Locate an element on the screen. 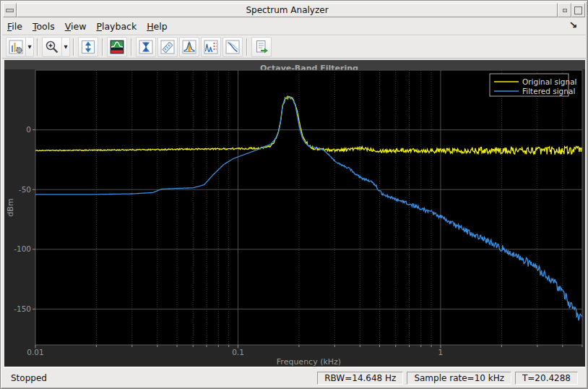 The image size is (588, 389). dock-arrow-icon: ↘ is located at coordinates (574, 25).